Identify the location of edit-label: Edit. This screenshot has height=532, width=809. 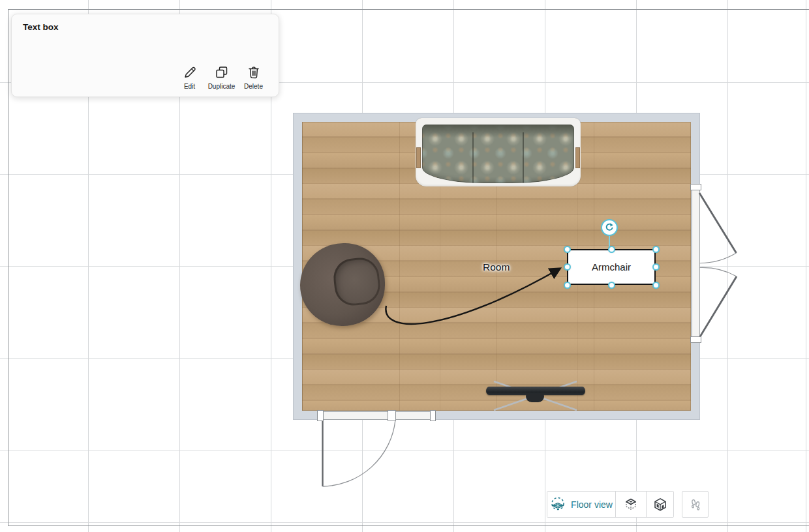
(189, 86).